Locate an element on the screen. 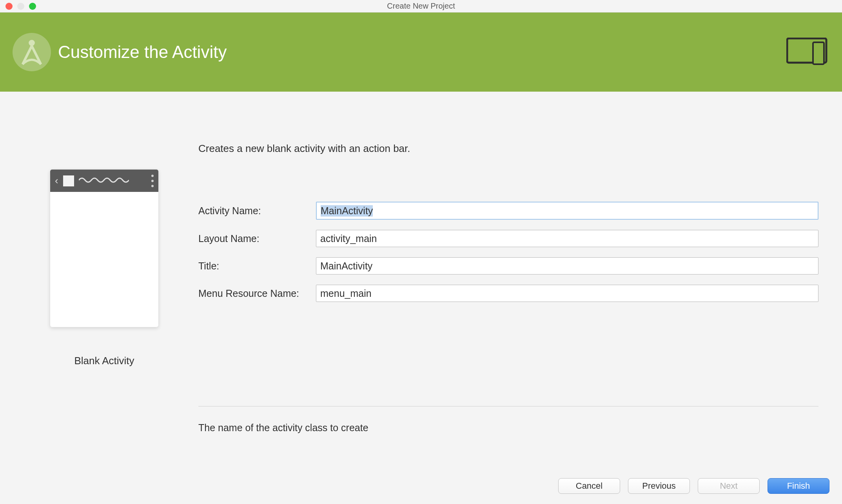  wizard-title: Customize the Activity is located at coordinates (142, 52).